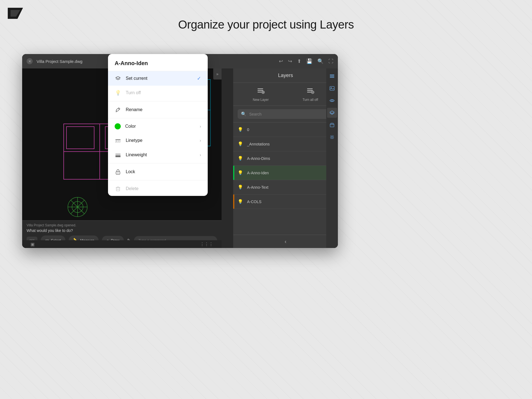 The image size is (532, 399). Describe the element at coordinates (163, 189) in the screenshot. I see `delete-label: Delete` at that location.